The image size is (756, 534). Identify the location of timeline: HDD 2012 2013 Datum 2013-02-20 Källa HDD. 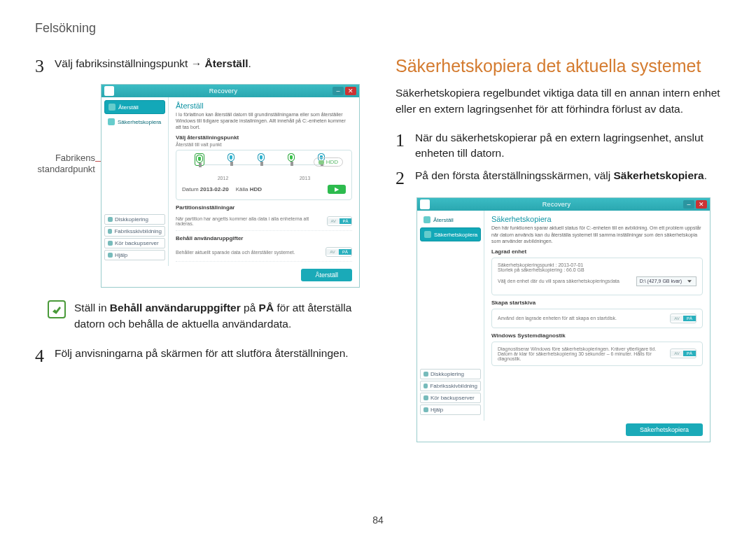
(264, 175).